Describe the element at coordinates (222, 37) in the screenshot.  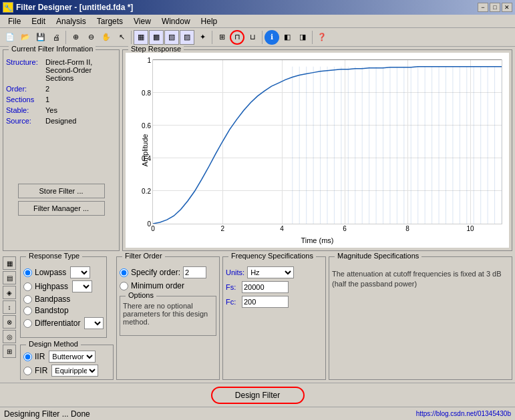
I see `toolbar-fda6: ⊞` at that location.